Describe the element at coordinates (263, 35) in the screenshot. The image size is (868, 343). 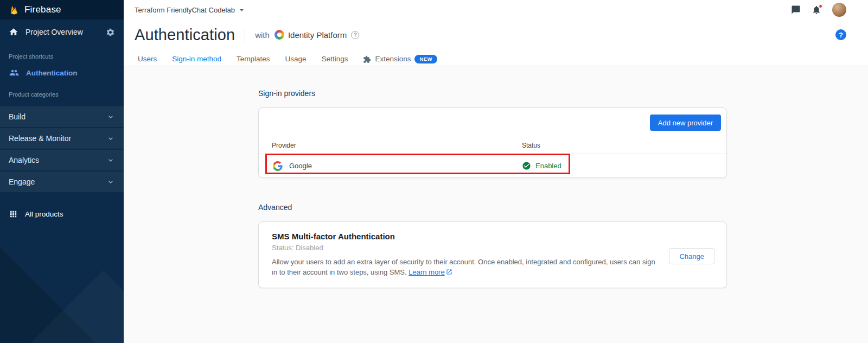
I see `with-label: with` at that location.